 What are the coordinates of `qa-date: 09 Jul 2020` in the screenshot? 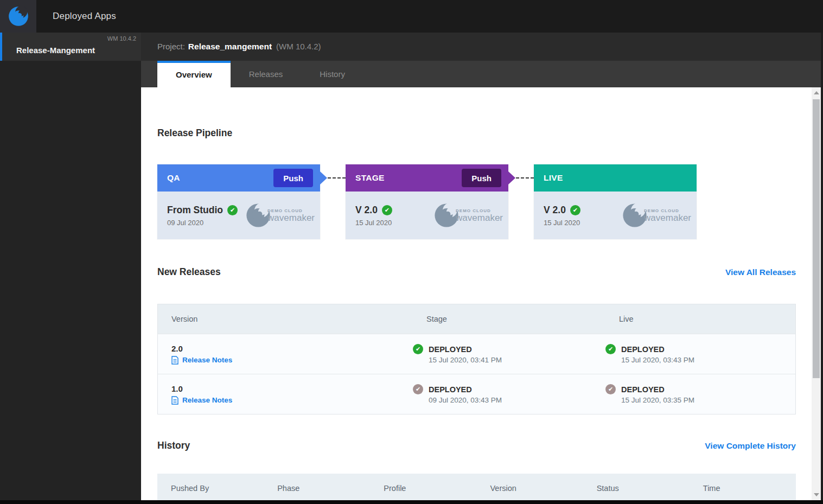 It's located at (202, 222).